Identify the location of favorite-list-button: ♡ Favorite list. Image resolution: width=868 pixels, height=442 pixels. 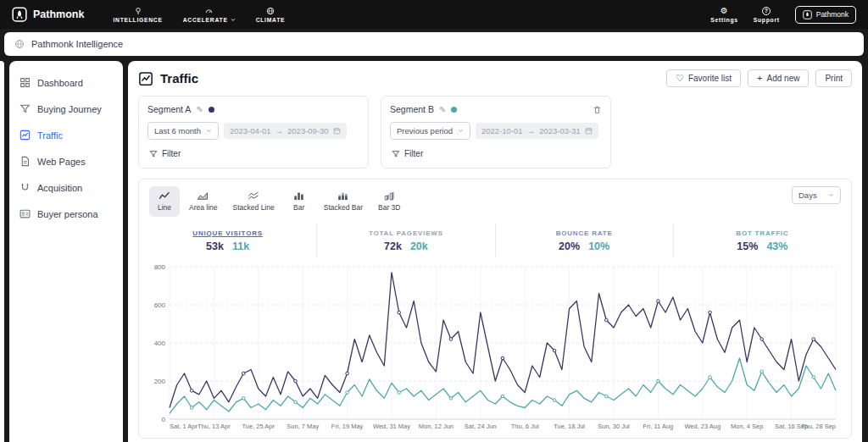
(704, 78).